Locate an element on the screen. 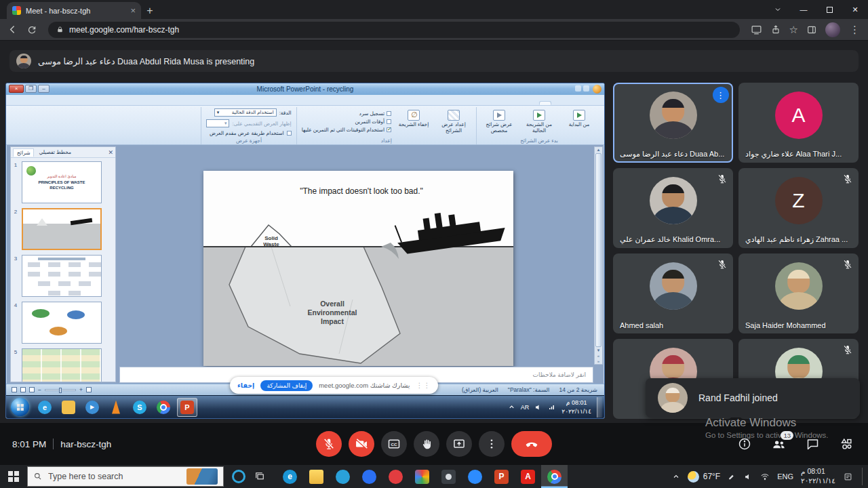 Image resolution: width=868 pixels, height=488 pixels. next-slide-icon: » is located at coordinates (598, 361).